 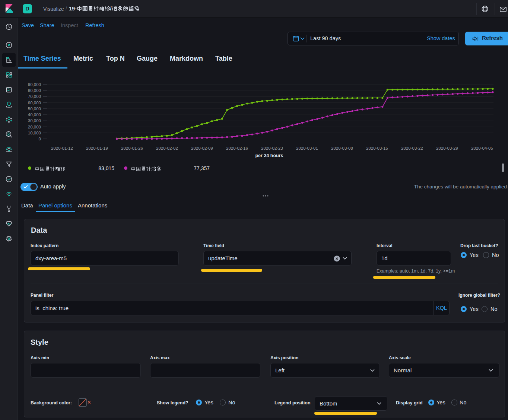 I want to click on svg-text: 30,000, so click(x=34, y=121).